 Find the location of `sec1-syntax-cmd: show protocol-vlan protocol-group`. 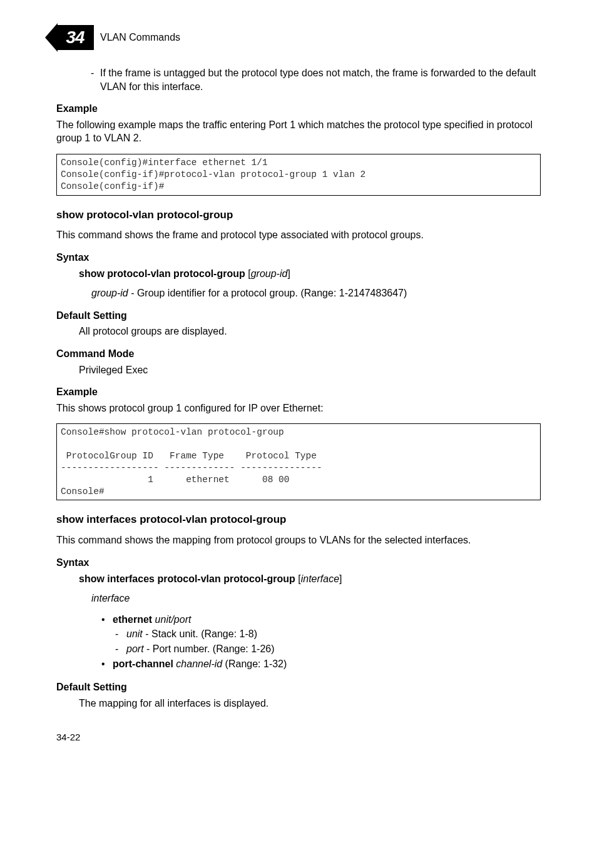

sec1-syntax-cmd: show protocol-vlan protocol-group is located at coordinates (162, 274).